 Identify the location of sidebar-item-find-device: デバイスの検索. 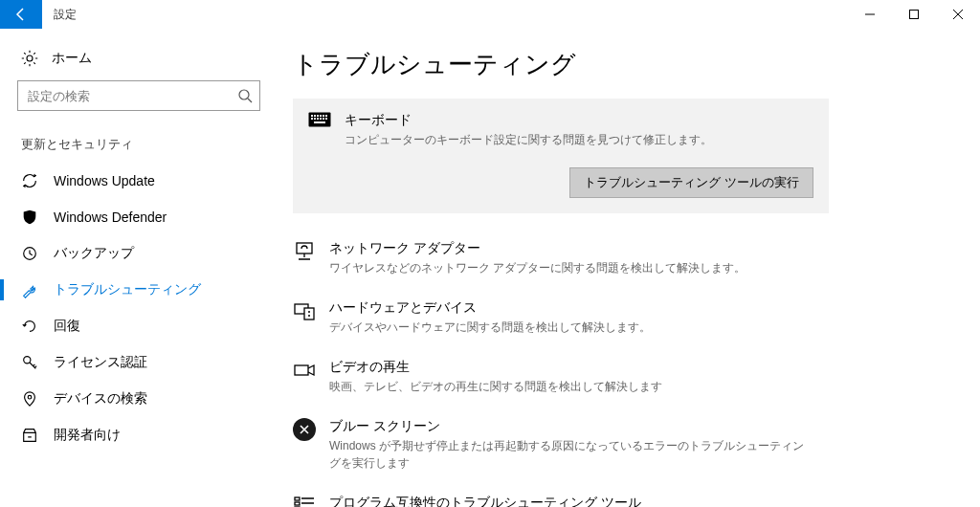
(139, 399).